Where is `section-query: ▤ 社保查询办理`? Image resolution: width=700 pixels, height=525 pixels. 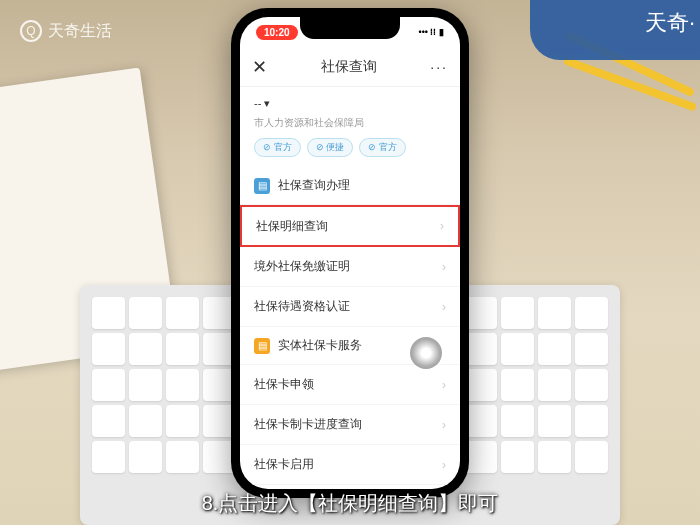 section-query: ▤ 社保查询办理 is located at coordinates (350, 186).